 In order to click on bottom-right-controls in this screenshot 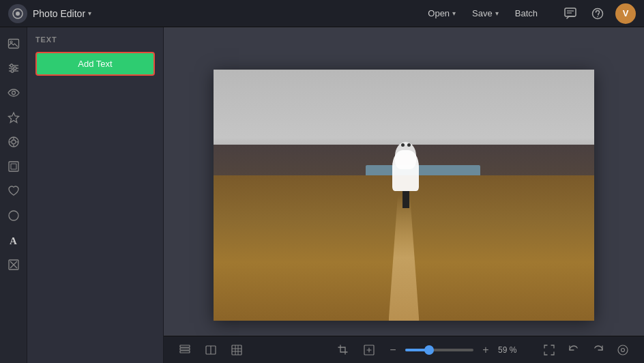, I will do `click(586, 350)`.